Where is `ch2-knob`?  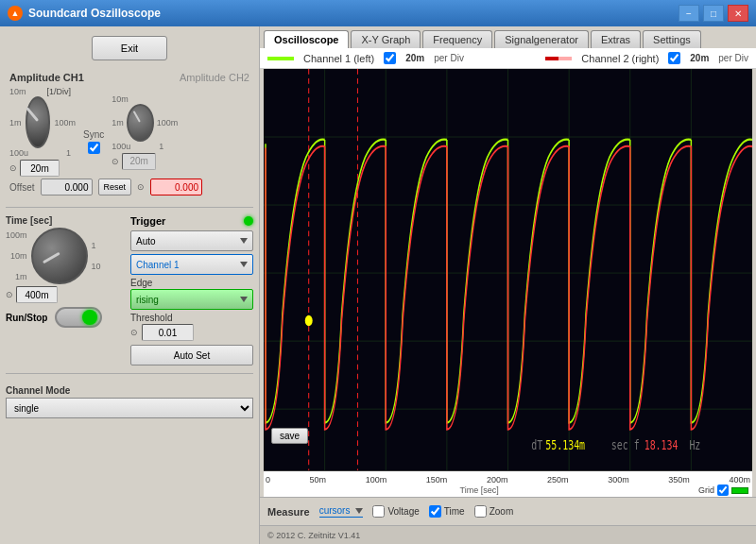 ch2-knob is located at coordinates (140, 123).